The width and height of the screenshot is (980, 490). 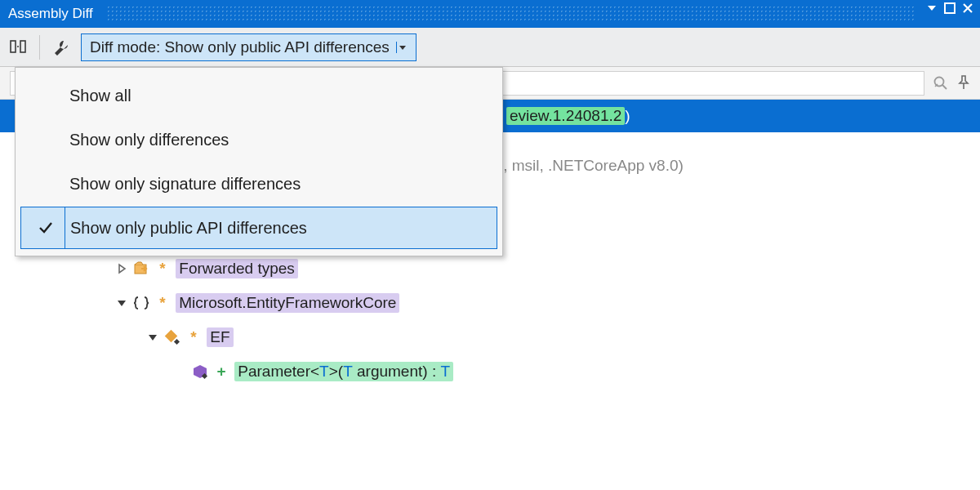 I want to click on dropdown-item-label: Show only differences, so click(x=149, y=140).